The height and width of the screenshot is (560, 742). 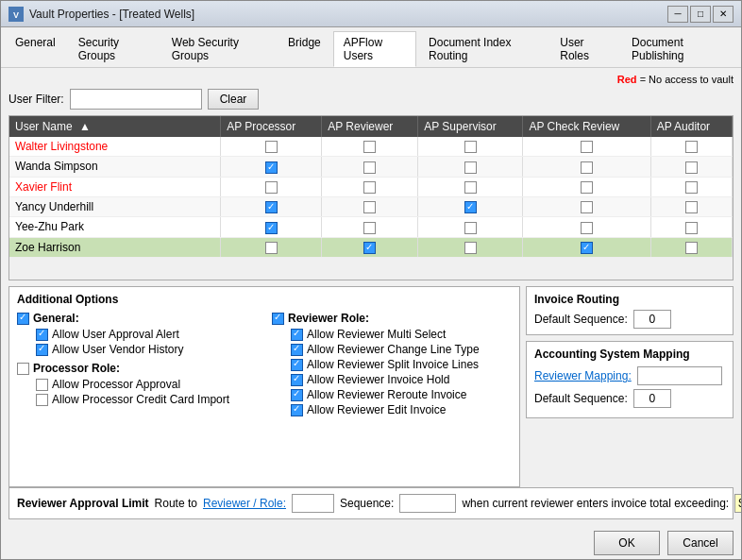 What do you see at coordinates (371, 166) in the screenshot?
I see `table-row: Wanda Simpson` at bounding box center [371, 166].